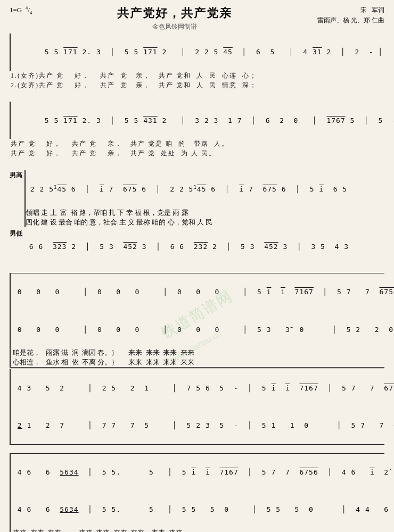 Image resolution: width=394 pixels, height=532 pixels. What do you see at coordinates (175, 18) in the screenshot?
I see `title-block: 共产党好，共产党亲 金色风铃网制谱` at bounding box center [175, 18].